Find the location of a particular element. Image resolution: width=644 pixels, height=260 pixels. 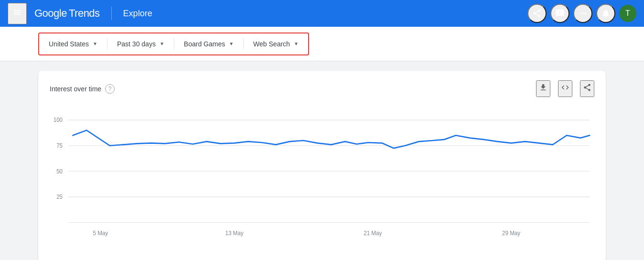

filter-outline-box: United States ▼ Past 30 days ▼ Board Gam… is located at coordinates (174, 44).